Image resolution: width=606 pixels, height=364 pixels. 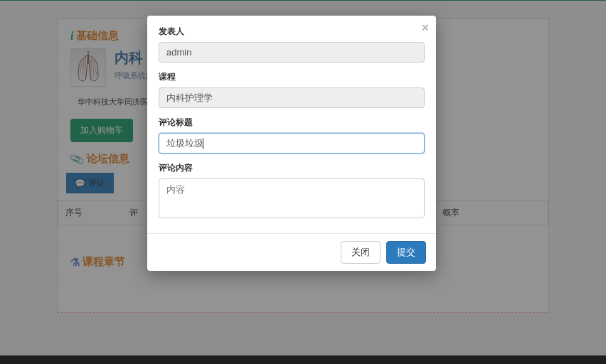 I want to click on form-group-content: 评论内容, so click(x=292, y=191).